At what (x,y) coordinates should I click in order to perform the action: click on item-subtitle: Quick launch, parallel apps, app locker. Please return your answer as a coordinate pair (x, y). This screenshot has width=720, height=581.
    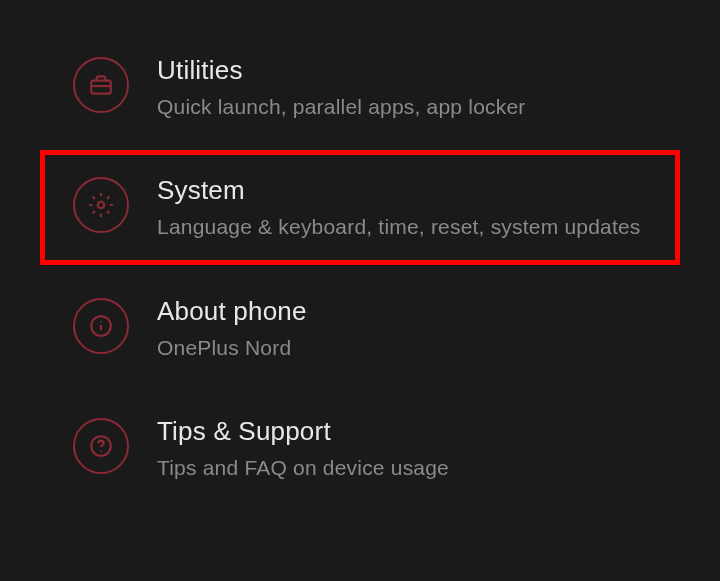
    Looking at the image, I should click on (402, 106).